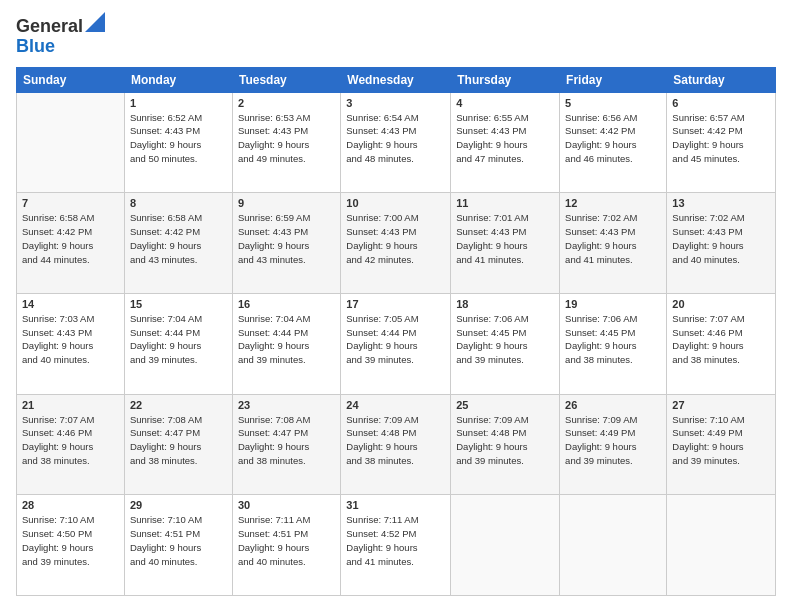 Image resolution: width=792 pixels, height=612 pixels. Describe the element at coordinates (178, 103) in the screenshot. I see `day-number: 1` at that location.